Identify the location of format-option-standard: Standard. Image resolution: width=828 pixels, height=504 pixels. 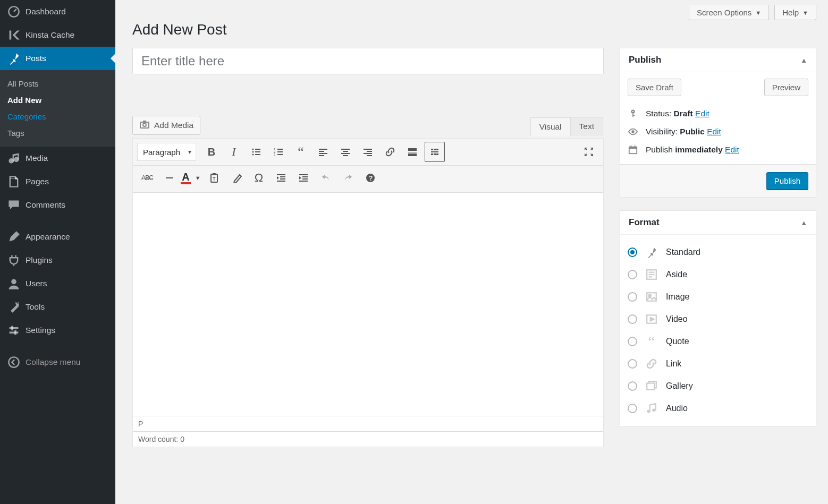
(718, 252).